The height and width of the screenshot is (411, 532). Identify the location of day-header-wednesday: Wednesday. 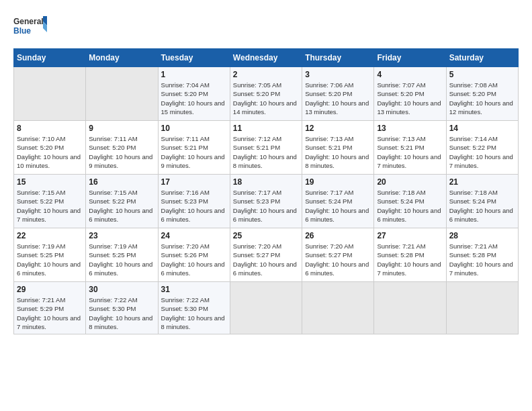
(266, 58).